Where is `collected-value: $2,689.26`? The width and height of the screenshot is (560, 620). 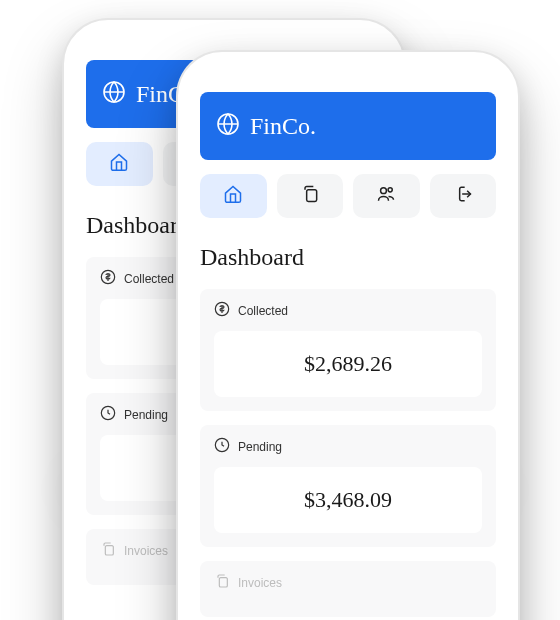 collected-value: $2,689.26 is located at coordinates (348, 364).